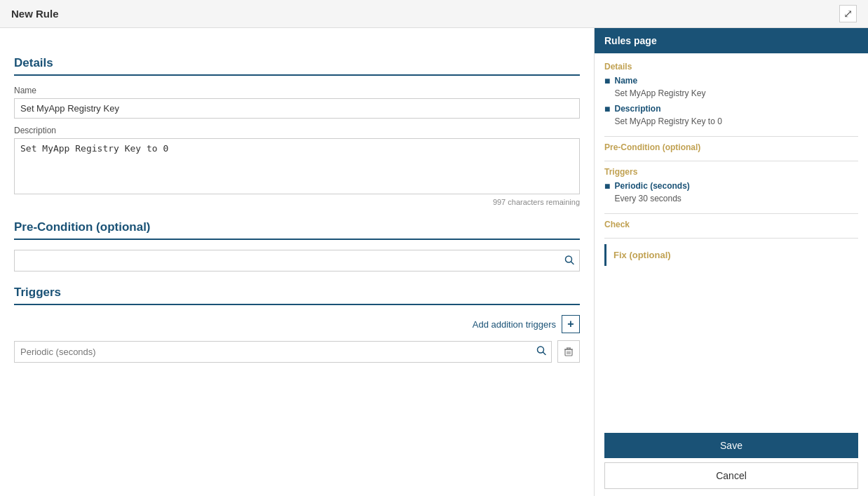 The image size is (868, 496). I want to click on rules-trigger-label: Periodic (seconds), so click(652, 186).